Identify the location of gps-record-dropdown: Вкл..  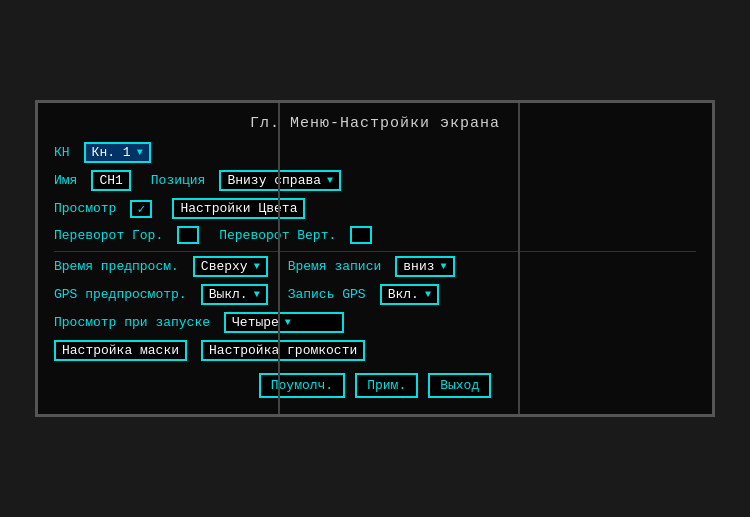
(410, 294).